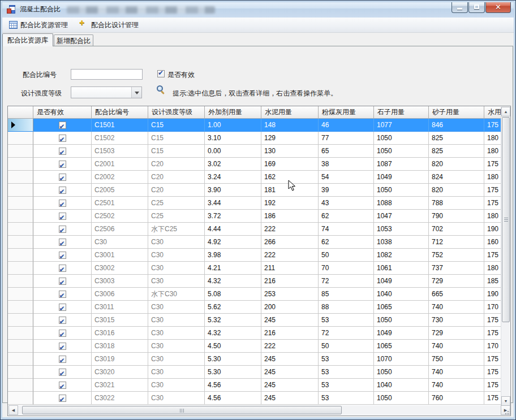 The image size is (516, 420). What do you see at coordinates (255, 190) in the screenshot?
I see `table-row: C2005C203.90181391050820175` at bounding box center [255, 190].